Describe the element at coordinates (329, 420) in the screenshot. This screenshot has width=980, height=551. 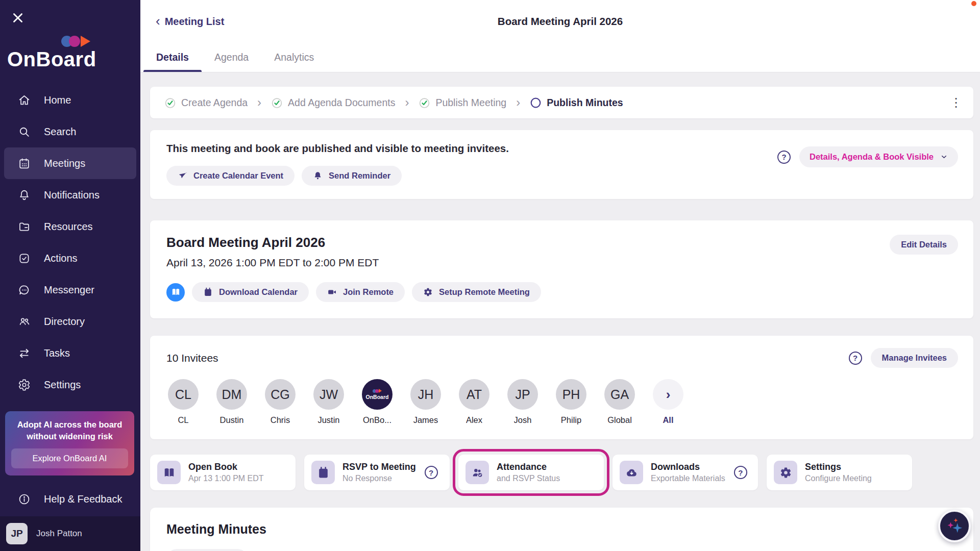
I see `invitee-name: Justin` at that location.